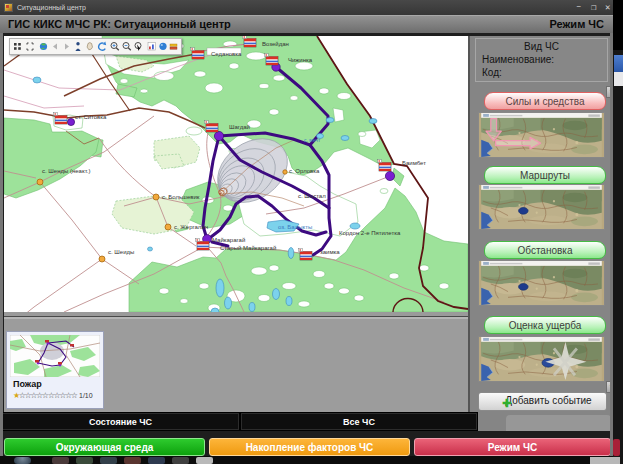 The width and height of the screenshot is (623, 464). I want to click on svg-text: с. мечт, so click(312, 140).